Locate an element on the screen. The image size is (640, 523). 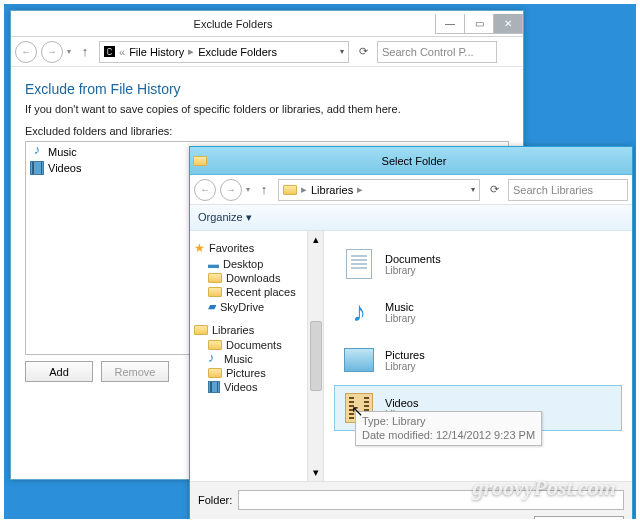
favorites-header: ★Favorites is located at coordinates (248, 248).